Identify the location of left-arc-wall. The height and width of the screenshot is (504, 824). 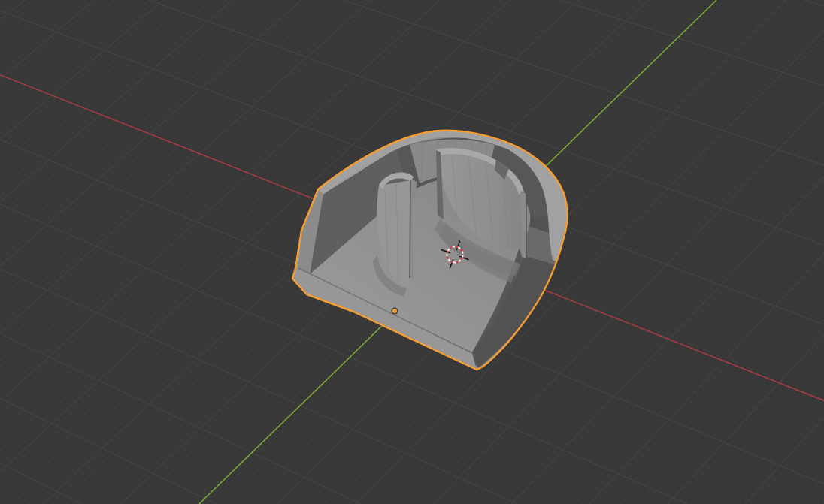
(395, 234).